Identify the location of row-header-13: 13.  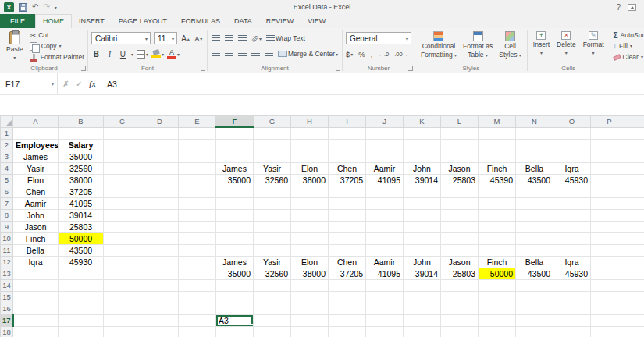
(7, 273).